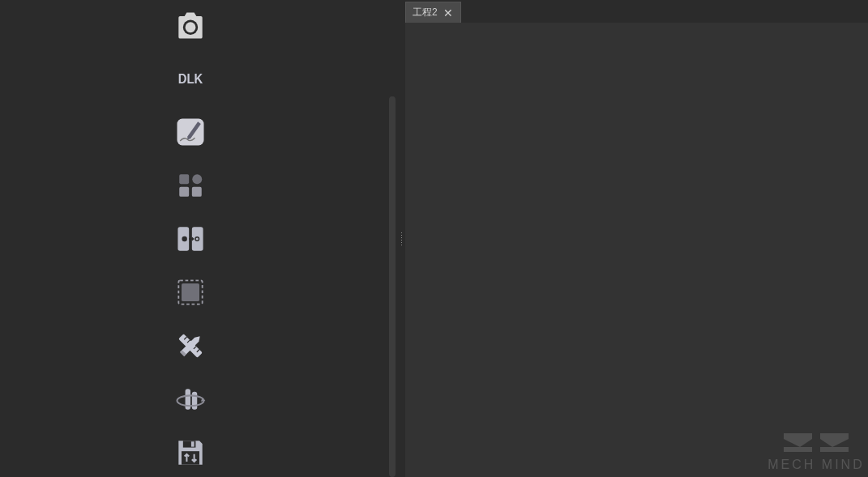 The width and height of the screenshot is (868, 477). I want to click on tool-dlk: DLK, so click(190, 80).